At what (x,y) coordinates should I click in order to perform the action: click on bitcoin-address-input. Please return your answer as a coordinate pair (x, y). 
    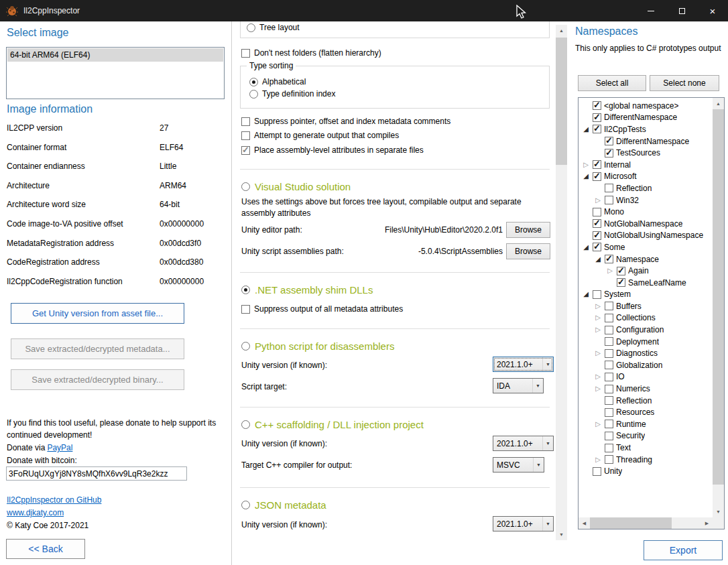
    Looking at the image, I should click on (97, 473).